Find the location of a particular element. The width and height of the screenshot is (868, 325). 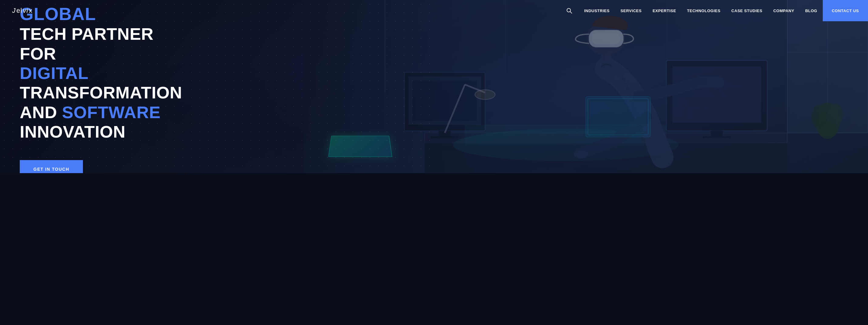

hero-title-line4-white1: AND is located at coordinates (41, 112).